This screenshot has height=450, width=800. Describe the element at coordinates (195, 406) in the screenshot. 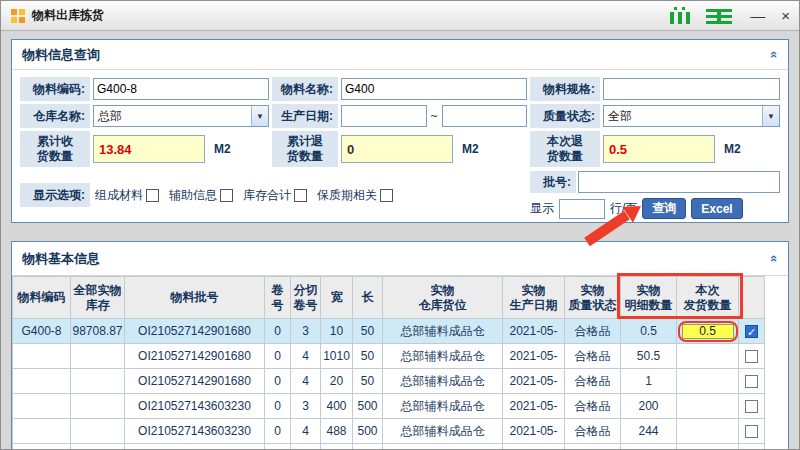

I see `cell-batch: OI210527143603230` at that location.